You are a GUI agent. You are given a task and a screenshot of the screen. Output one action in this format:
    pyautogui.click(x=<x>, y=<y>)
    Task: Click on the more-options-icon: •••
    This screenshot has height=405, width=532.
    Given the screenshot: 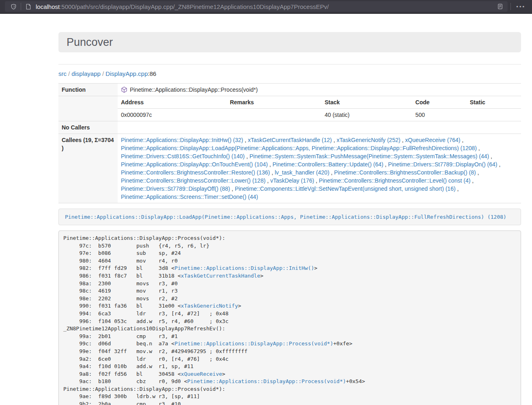 What is the action you would take?
    pyautogui.click(x=521, y=6)
    